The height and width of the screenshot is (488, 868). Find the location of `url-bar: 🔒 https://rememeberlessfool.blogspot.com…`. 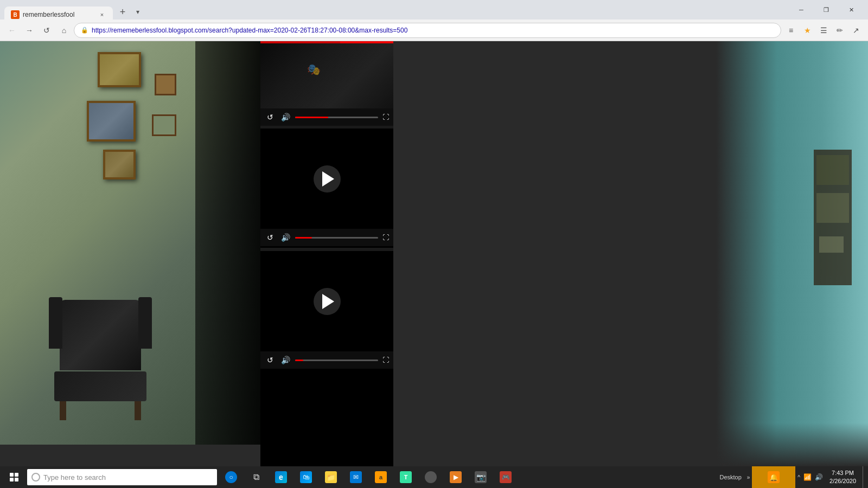

url-bar: 🔒 https://rememeberlessfool.blogspot.com… is located at coordinates (427, 30).